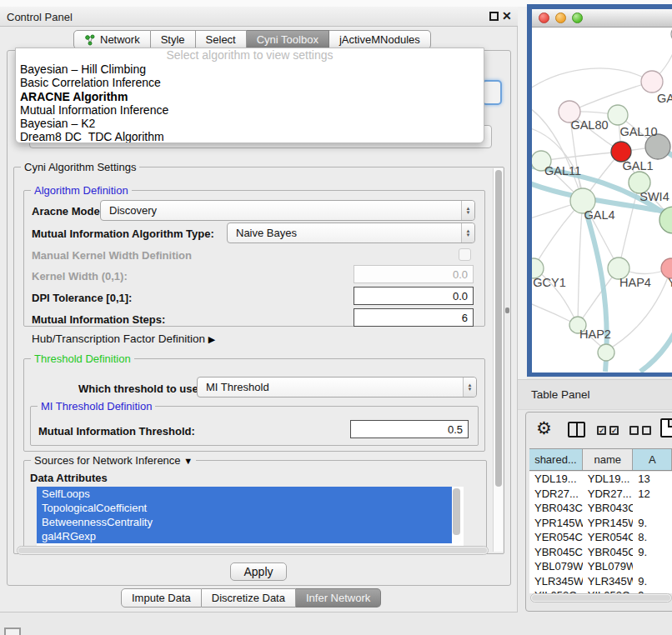 This screenshot has width=672, height=635. I want to click on minimize-button, so click(560, 18).